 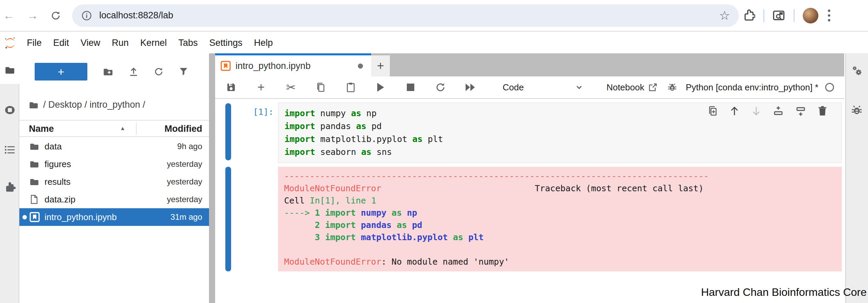 I want to click on kernel-status-icon, so click(x=830, y=87).